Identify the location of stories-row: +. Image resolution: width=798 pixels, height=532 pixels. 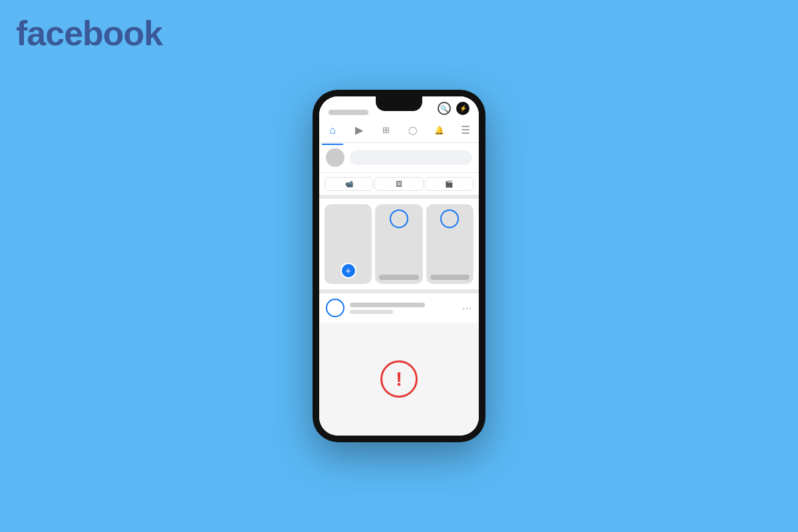
(399, 246).